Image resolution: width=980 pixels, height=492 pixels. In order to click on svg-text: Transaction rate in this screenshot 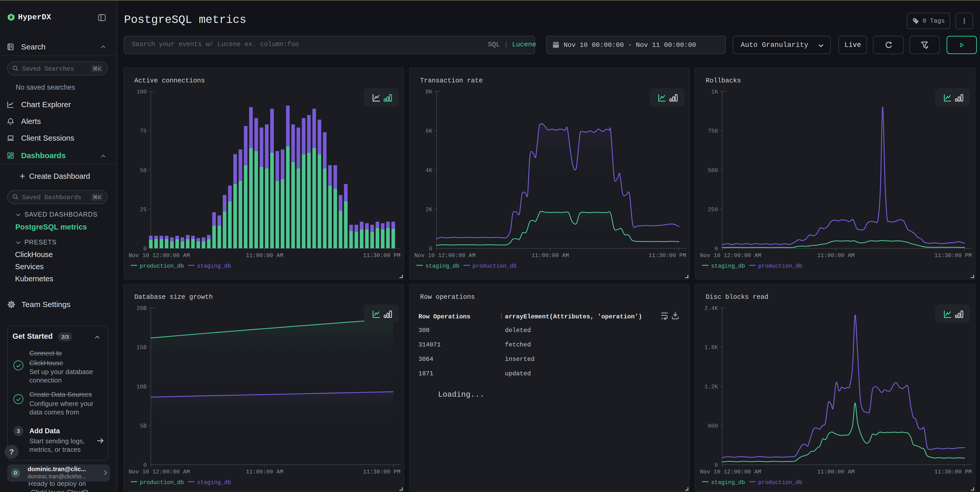, I will do `click(451, 81)`.